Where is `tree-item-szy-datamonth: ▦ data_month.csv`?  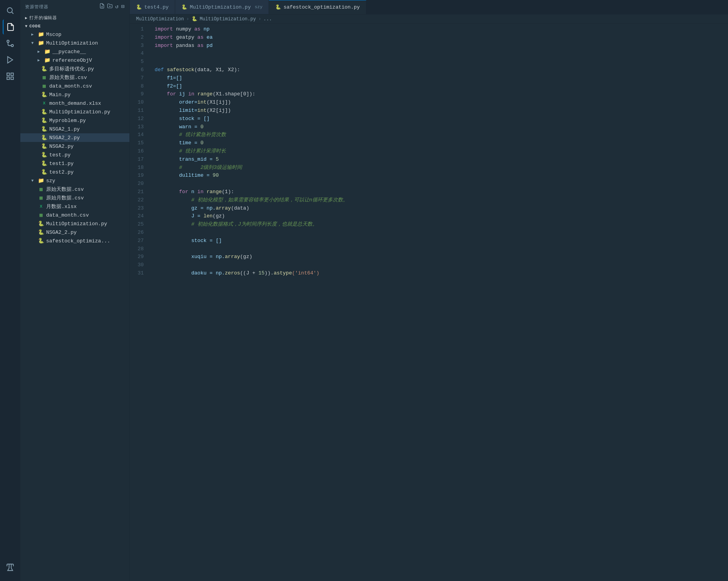
tree-item-szy-datamonth: ▦ data_month.csv is located at coordinates (75, 215).